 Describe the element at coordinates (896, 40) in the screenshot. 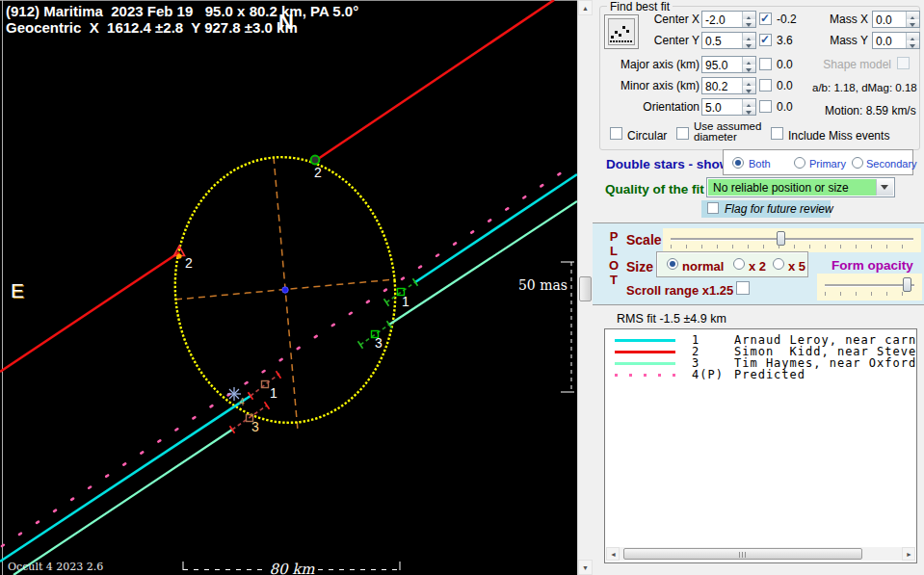

I see `mass-y-input: 0.0` at that location.